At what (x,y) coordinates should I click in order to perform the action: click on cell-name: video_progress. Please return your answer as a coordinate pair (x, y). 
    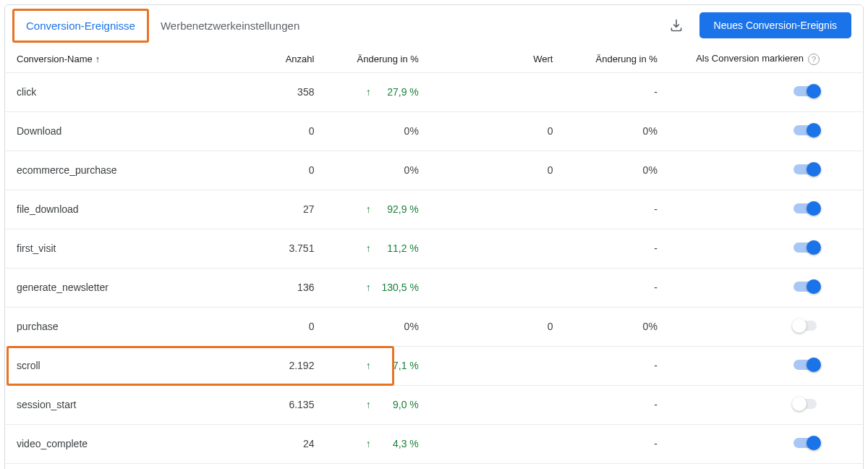
    Looking at the image, I should click on (124, 466).